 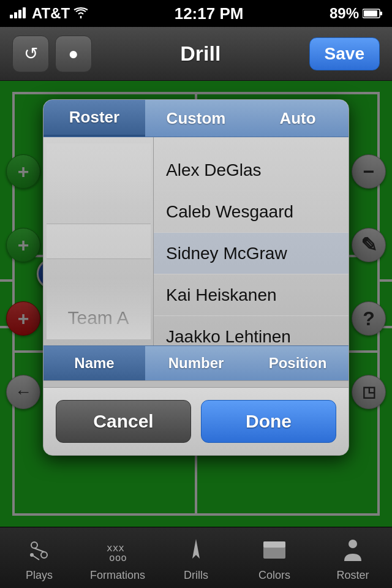 What do you see at coordinates (274, 559) in the screenshot?
I see `tab-colors: Colors` at bounding box center [274, 559].